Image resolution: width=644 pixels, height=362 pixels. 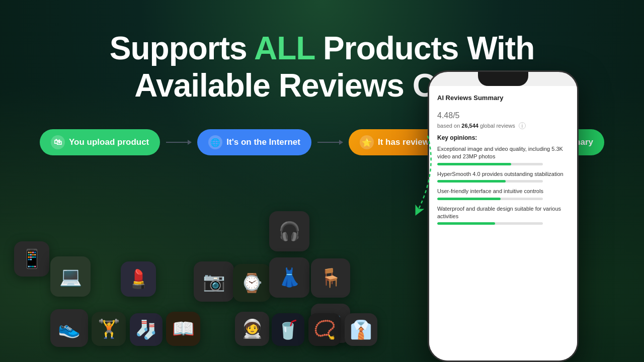 What do you see at coordinates (289, 278) in the screenshot?
I see `product-dress: 👗` at bounding box center [289, 278].